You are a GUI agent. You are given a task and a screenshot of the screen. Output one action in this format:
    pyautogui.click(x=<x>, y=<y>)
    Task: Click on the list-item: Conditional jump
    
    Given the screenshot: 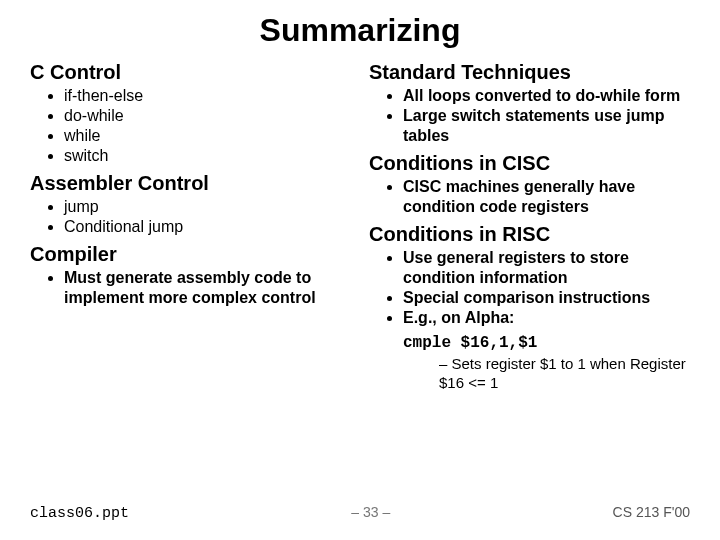 What is the action you would take?
    pyautogui.click(x=208, y=227)
    